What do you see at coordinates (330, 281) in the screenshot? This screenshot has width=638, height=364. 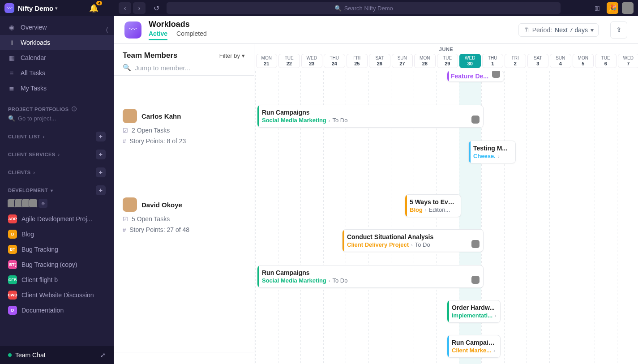 I see `chevron-right-icon: ›` at bounding box center [330, 281].